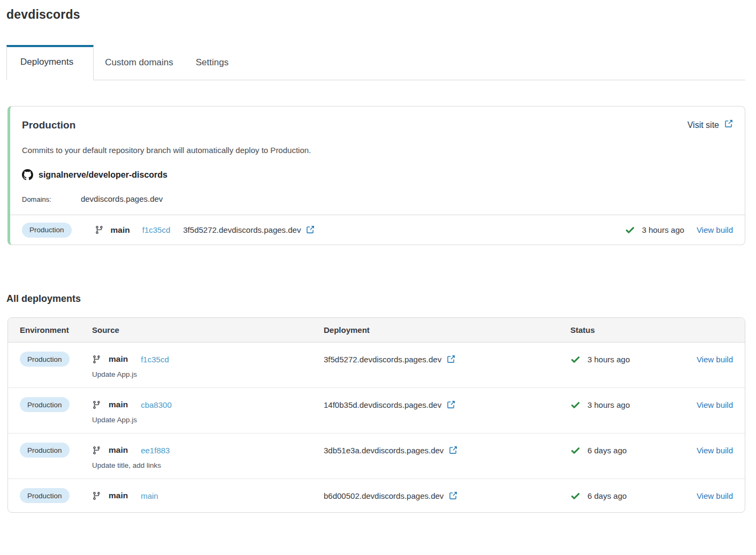 This screenshot has height=555, width=756. What do you see at coordinates (208, 365) in the screenshot?
I see `source-cell: main f1c35cd Update App.js` at bounding box center [208, 365].